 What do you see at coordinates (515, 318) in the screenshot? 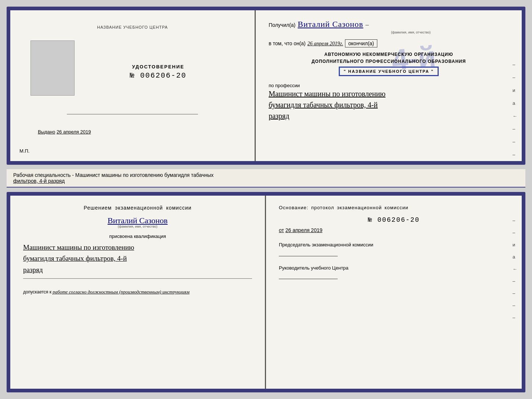
I see `r-dash-6: –` at bounding box center [515, 318].